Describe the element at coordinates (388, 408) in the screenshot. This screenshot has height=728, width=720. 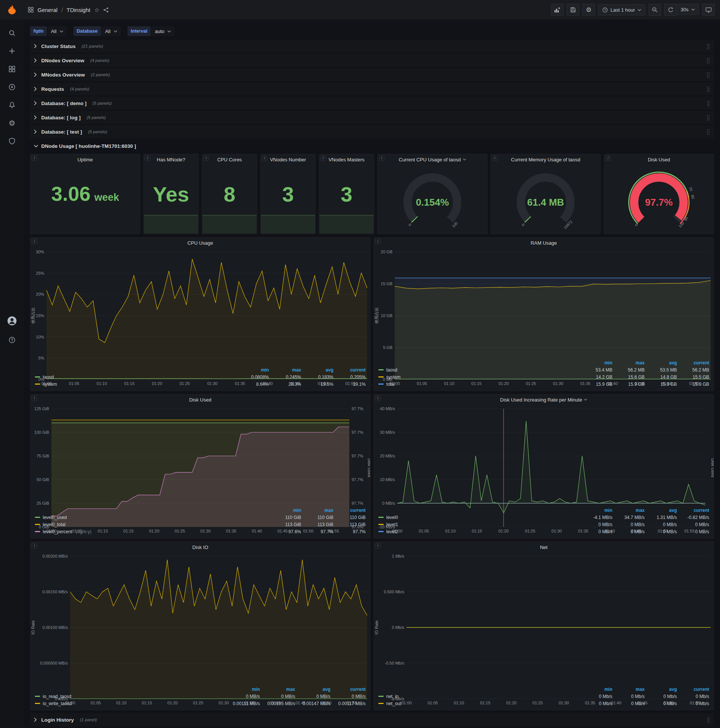
I see `svg-text: 40 MB/s` at that location.